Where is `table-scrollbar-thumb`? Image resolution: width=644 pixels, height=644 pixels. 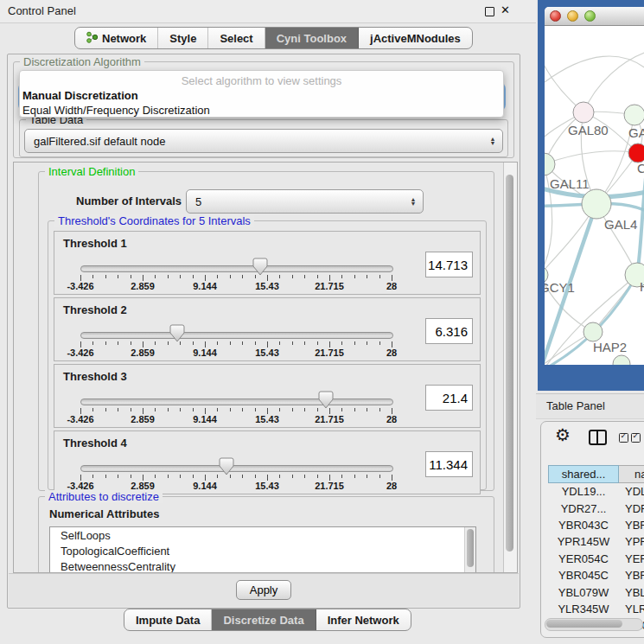 table-scrollbar-thumb is located at coordinates (584, 624).